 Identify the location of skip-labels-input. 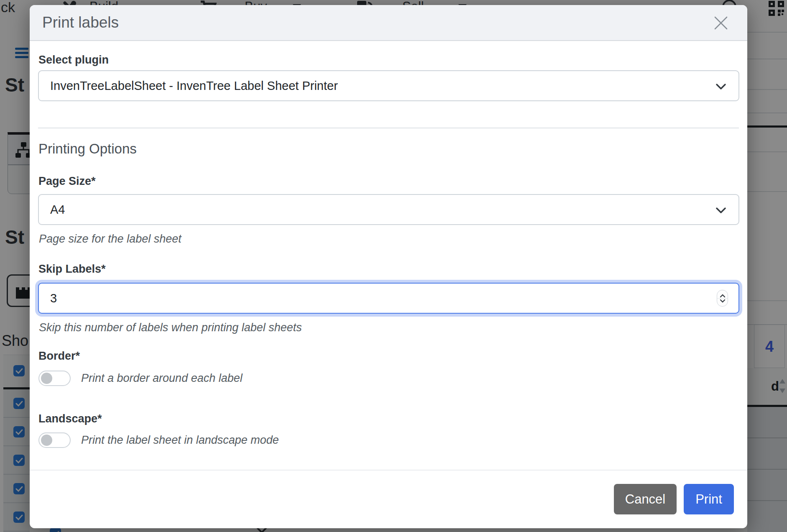
(389, 298).